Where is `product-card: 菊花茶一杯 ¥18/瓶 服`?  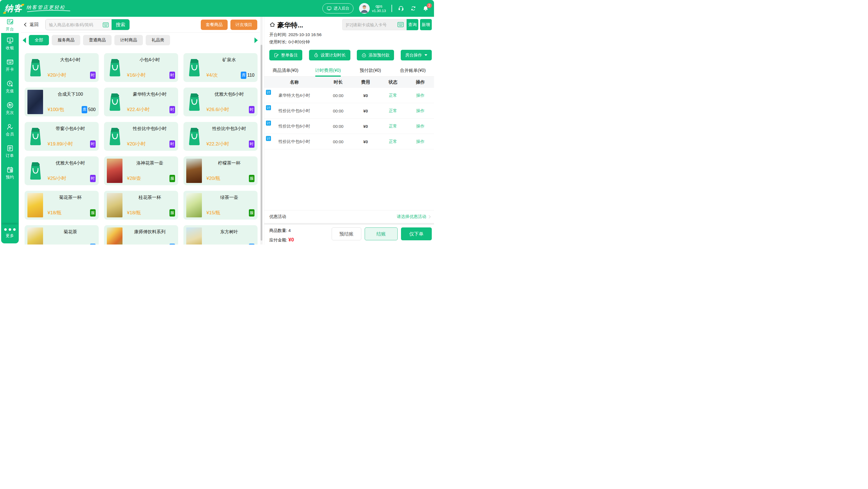
product-card: 菊花茶一杯 ¥18/瓶 服 is located at coordinates (62, 205).